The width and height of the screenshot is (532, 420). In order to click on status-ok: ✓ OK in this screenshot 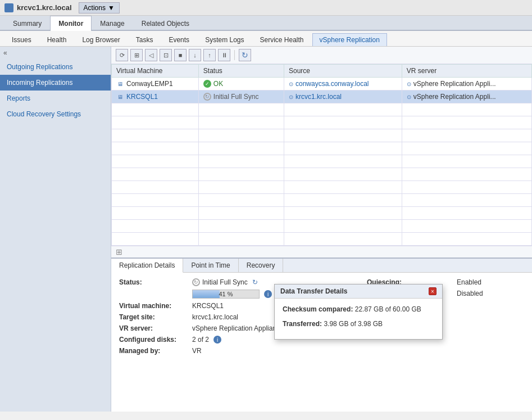, I will do `click(242, 84)`.